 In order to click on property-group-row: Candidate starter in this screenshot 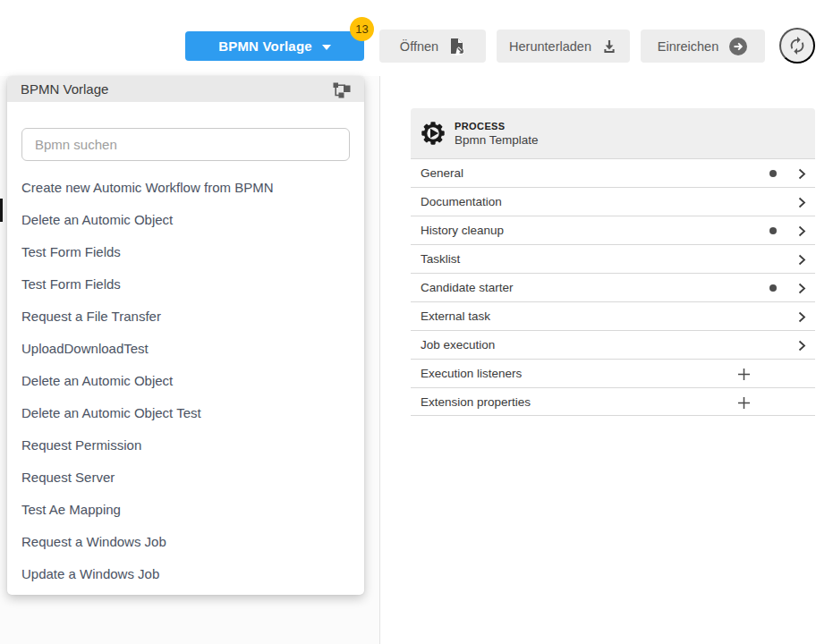, I will do `click(613, 287)`.